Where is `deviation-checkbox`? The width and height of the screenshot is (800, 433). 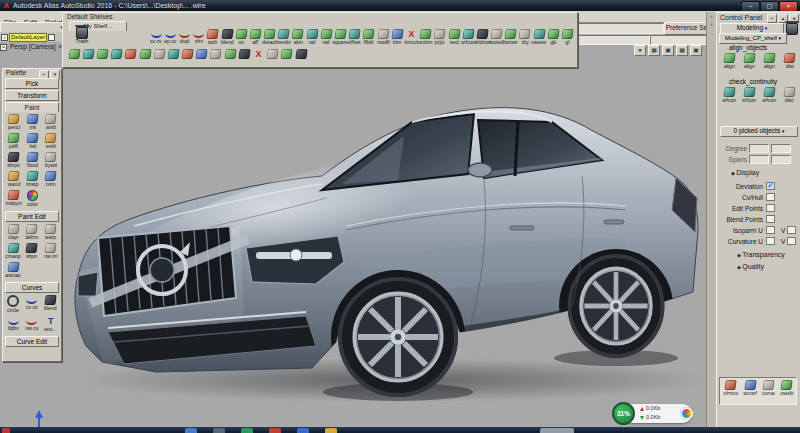 deviation-checkbox is located at coordinates (770, 186).